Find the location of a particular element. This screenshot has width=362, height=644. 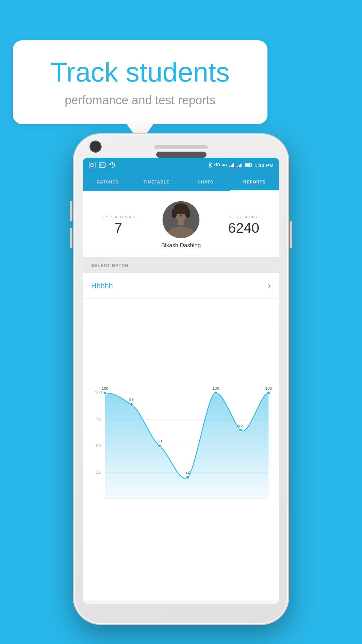

headline-text: Track students is located at coordinates (140, 72).